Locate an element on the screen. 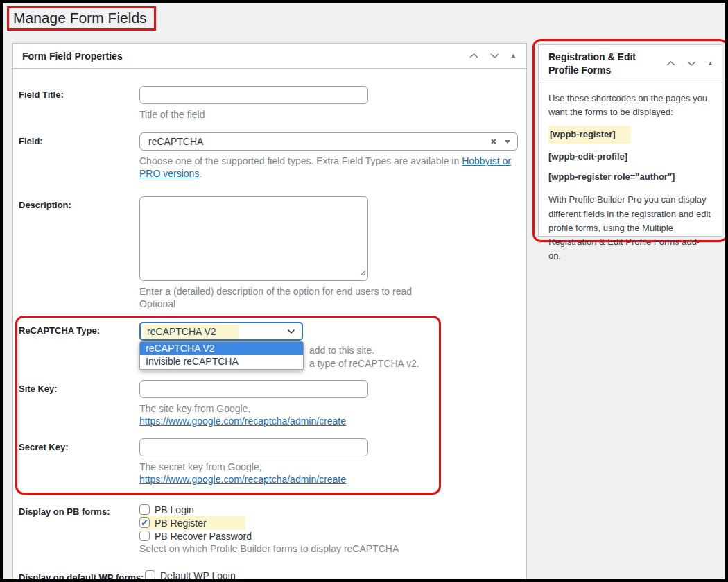  secret-key-link: https://www.google.com/recaptcha/admin/c… is located at coordinates (243, 479).